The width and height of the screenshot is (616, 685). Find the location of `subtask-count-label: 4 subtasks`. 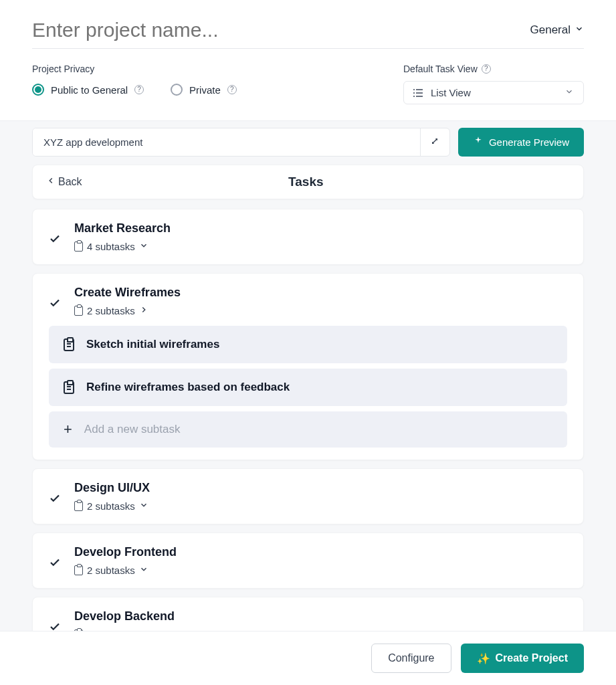

subtask-count-label: 4 subtasks is located at coordinates (111, 246).